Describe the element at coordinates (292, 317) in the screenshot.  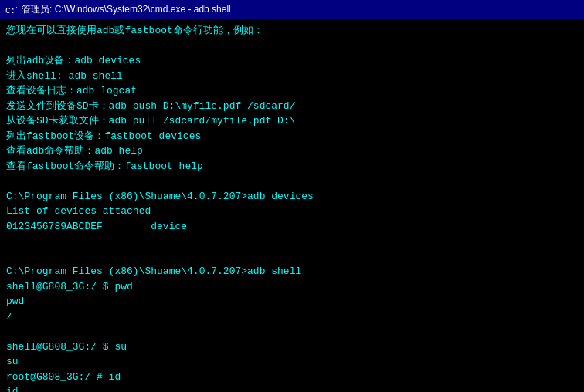
I see `terminal-line: /` at that location.